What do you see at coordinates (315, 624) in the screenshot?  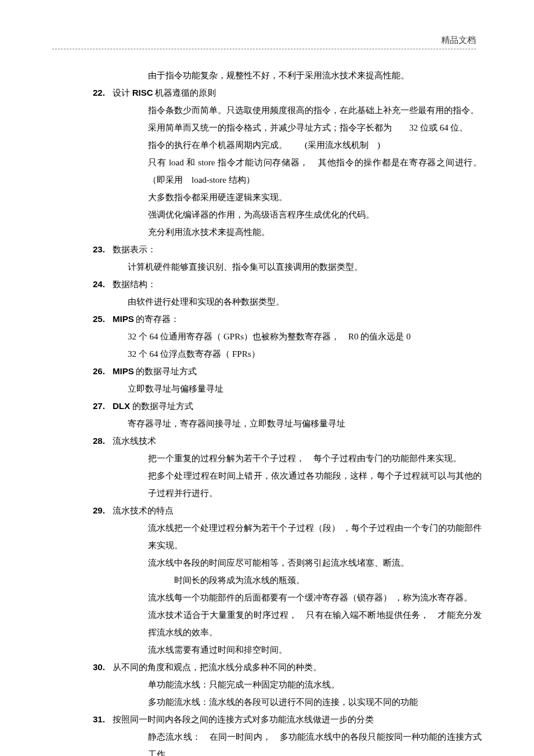 I see `item-body-line: 流水技术适合于大量重复的时序过程， 只有在输入端不断地提供任务， 才能充分发挥流…` at bounding box center [315, 624].